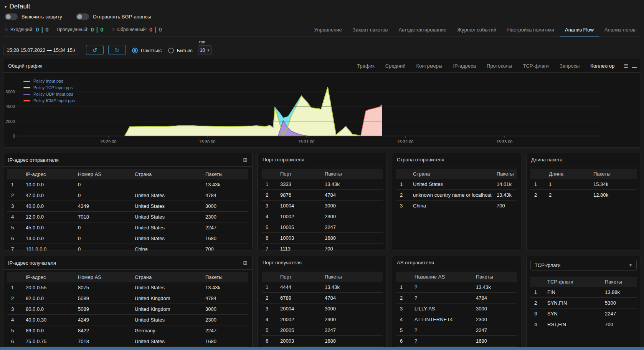  Describe the element at coordinates (117, 50) in the screenshot. I see `refresh-forward-button: ↻` at that location.